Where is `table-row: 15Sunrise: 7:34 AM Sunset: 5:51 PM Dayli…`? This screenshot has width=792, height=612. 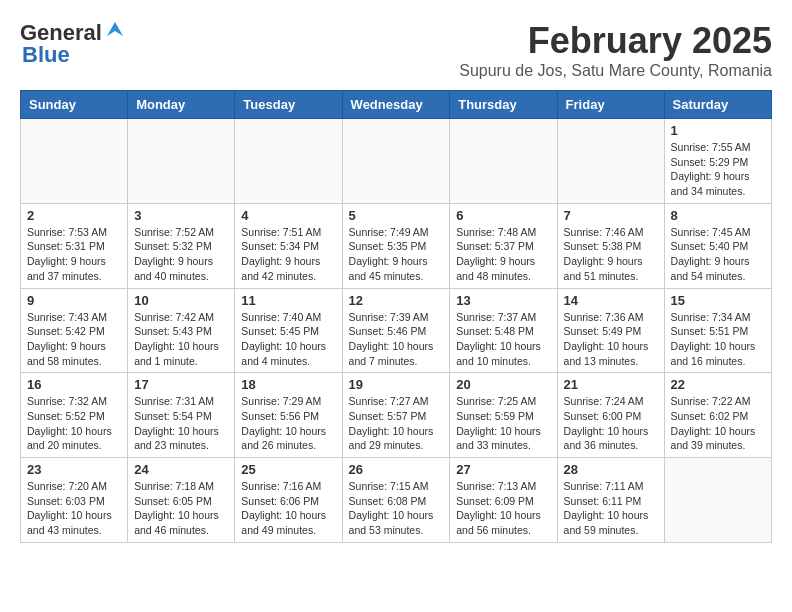
table-row: 15Sunrise: 7:34 AM Sunset: 5:51 PM Dayli… is located at coordinates (718, 330).